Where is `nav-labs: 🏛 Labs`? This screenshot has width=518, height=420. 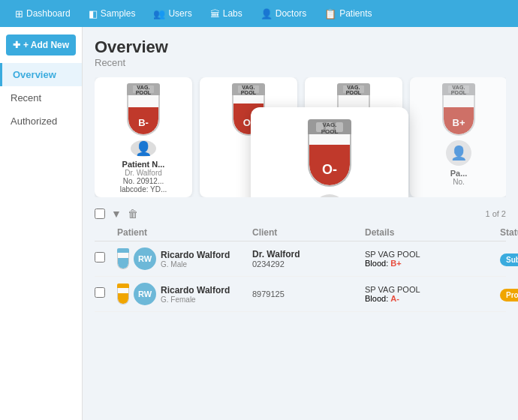
nav-labs: 🏛 Labs is located at coordinates (227, 14).